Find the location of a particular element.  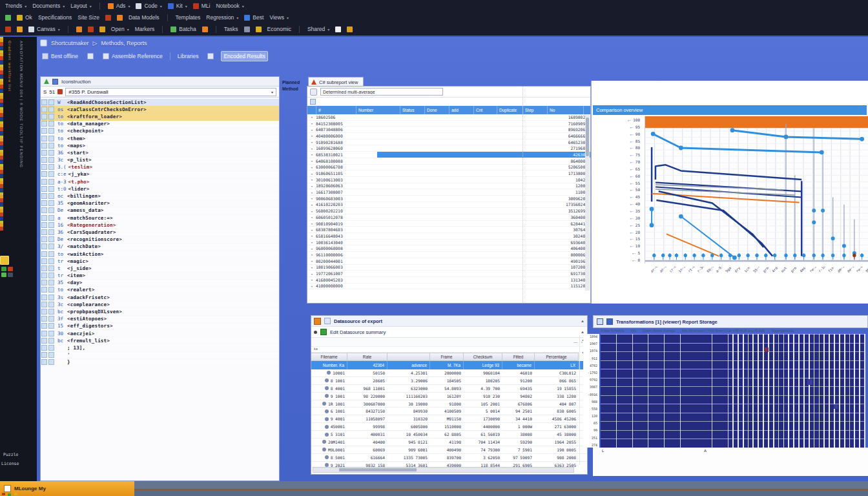

toolbar-item: Shared ▾ is located at coordinates (318, 29).